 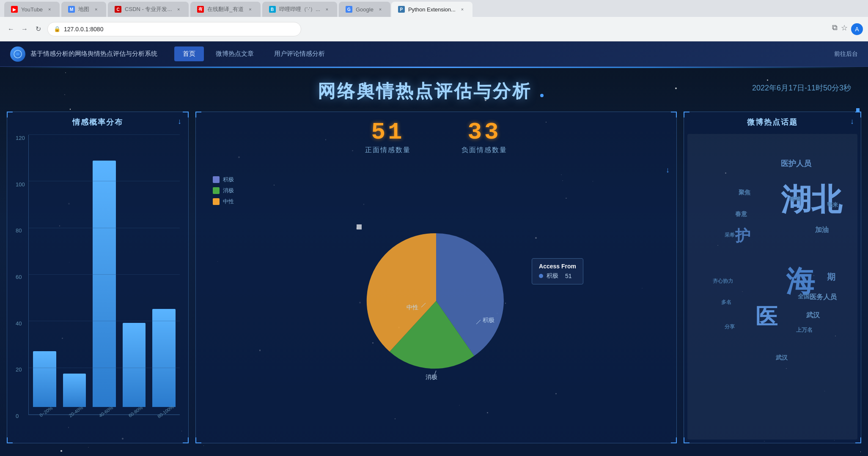 What do you see at coordinates (844, 29) in the screenshot?
I see `bookmark-icon: ☆` at bounding box center [844, 29].